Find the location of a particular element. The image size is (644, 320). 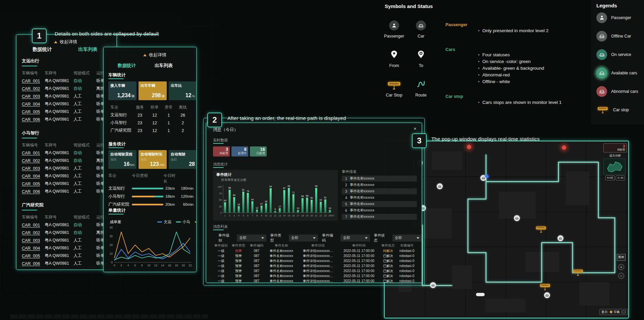

column-header: 驾驶模式 is located at coordinates (82, 73).